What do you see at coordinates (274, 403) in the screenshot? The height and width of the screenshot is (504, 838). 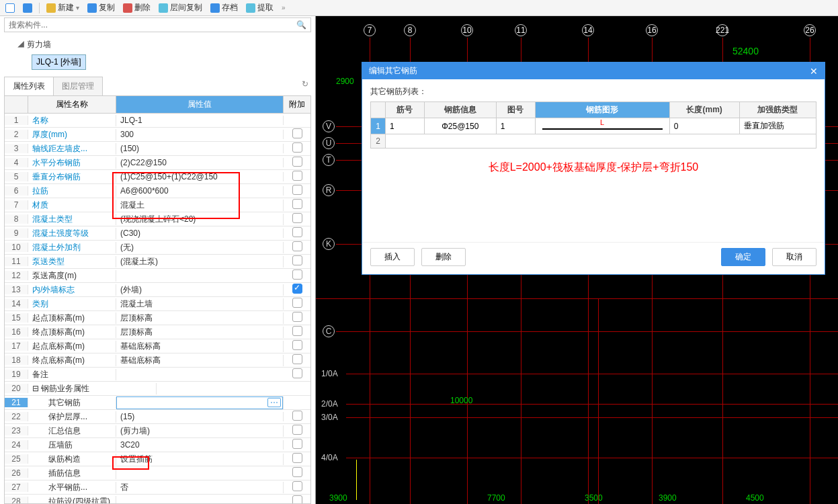 I see `more-icon: ⋯` at bounding box center [274, 403].